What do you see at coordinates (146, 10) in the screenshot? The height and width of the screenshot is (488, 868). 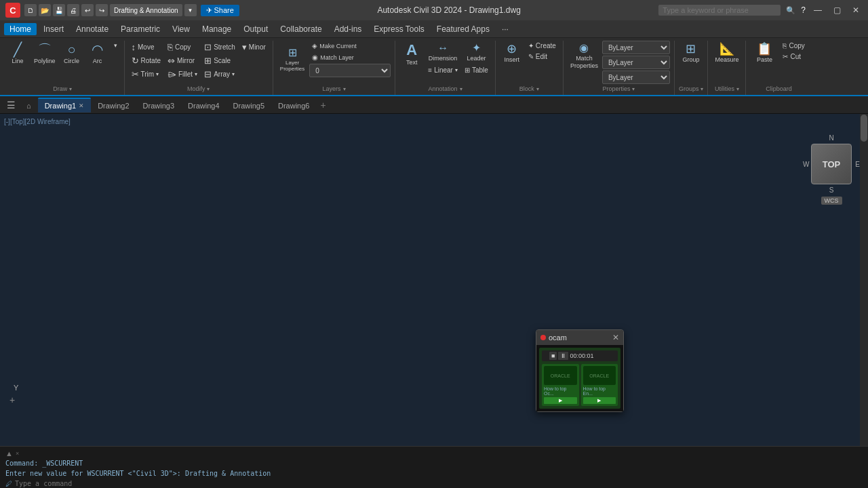 I see `qs-workspace: Drafting & Annotation` at bounding box center [146, 10].